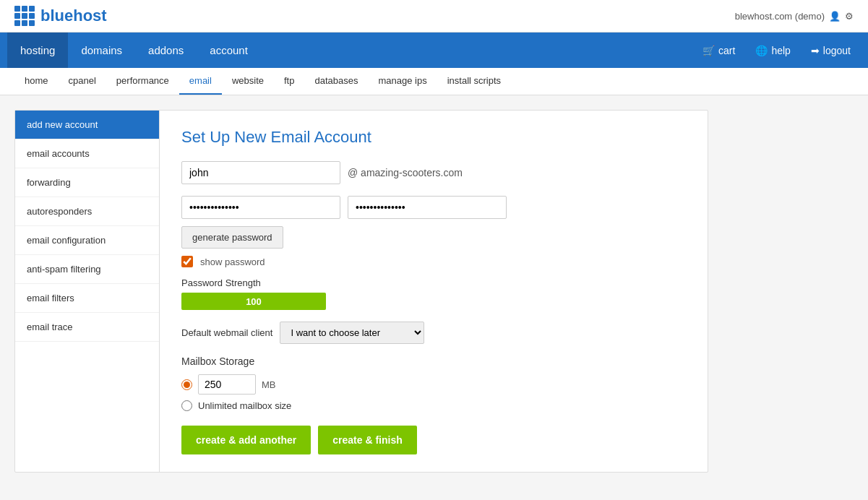 The width and height of the screenshot is (868, 500). Describe the element at coordinates (367, 440) in the screenshot. I see `create-finish-button: create & finish` at that location.